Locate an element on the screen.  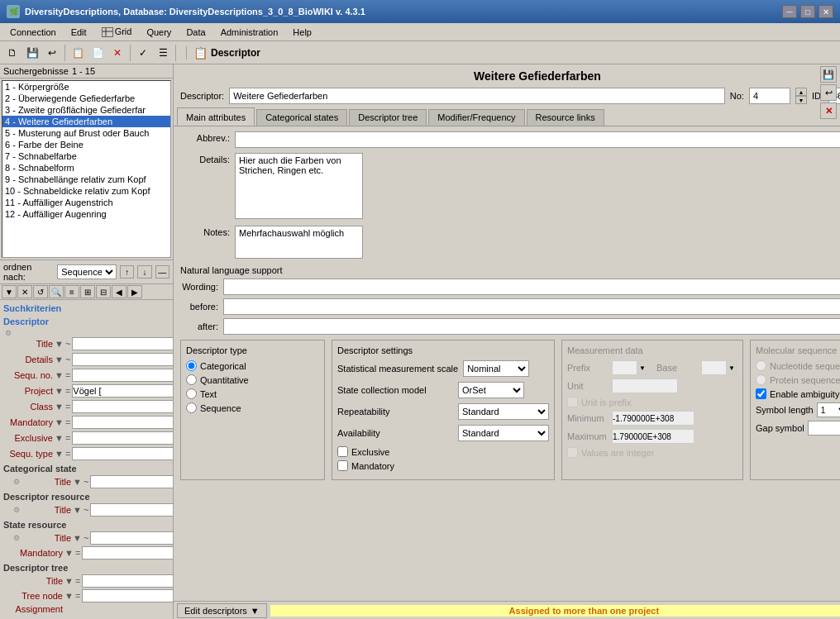
abbrev-input is located at coordinates (537, 140).